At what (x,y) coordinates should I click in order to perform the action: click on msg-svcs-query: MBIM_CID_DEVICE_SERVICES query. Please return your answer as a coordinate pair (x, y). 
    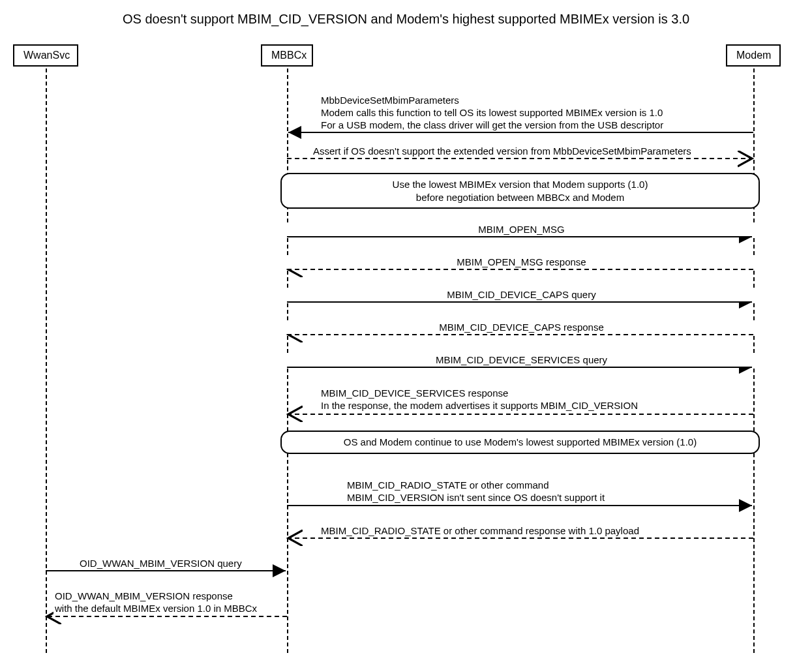
    Looking at the image, I should click on (522, 360).